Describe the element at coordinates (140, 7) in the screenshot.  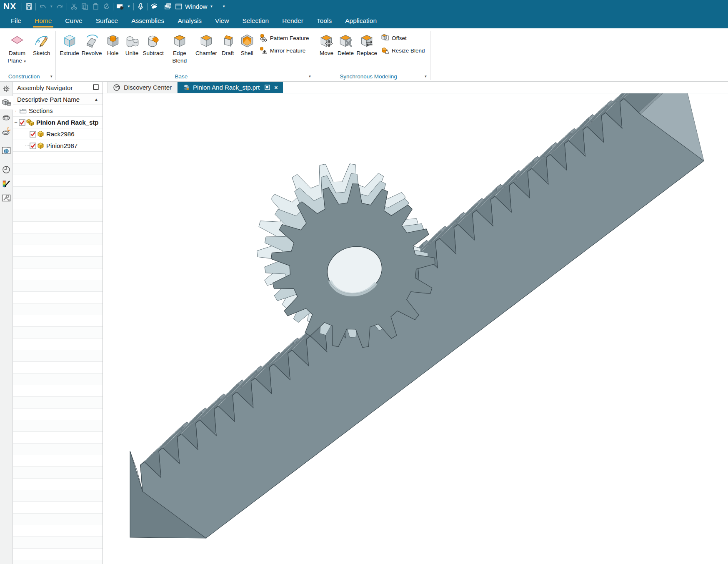
I see `microphone-icon` at that location.